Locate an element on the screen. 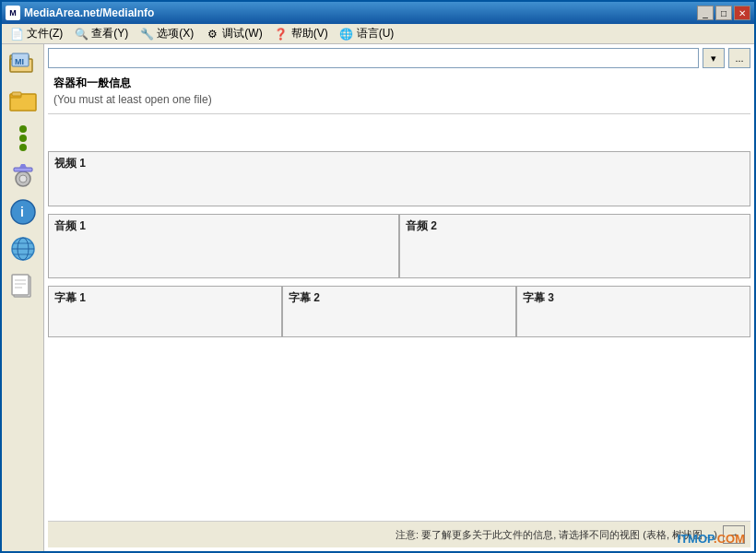 This screenshot has width=756, height=553. menu-options-label: 选项(X) is located at coordinates (175, 33).